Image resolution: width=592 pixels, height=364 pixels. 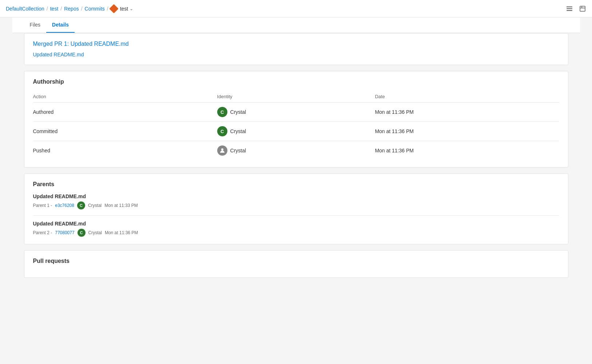 What do you see at coordinates (296, 9) in the screenshot?
I see `topbar: DefaultCollection / test / Repos / Commi…` at bounding box center [296, 9].